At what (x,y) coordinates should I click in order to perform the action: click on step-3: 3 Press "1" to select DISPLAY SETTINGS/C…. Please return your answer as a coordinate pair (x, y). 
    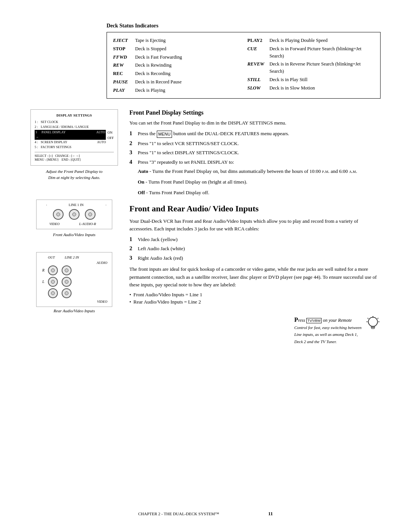
    Looking at the image, I should click on (255, 153).